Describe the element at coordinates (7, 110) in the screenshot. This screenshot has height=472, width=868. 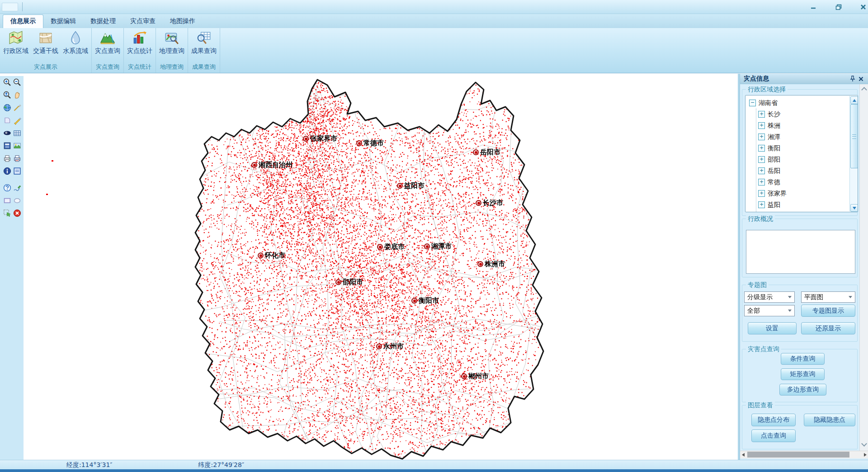
I see `globe-icon` at that location.